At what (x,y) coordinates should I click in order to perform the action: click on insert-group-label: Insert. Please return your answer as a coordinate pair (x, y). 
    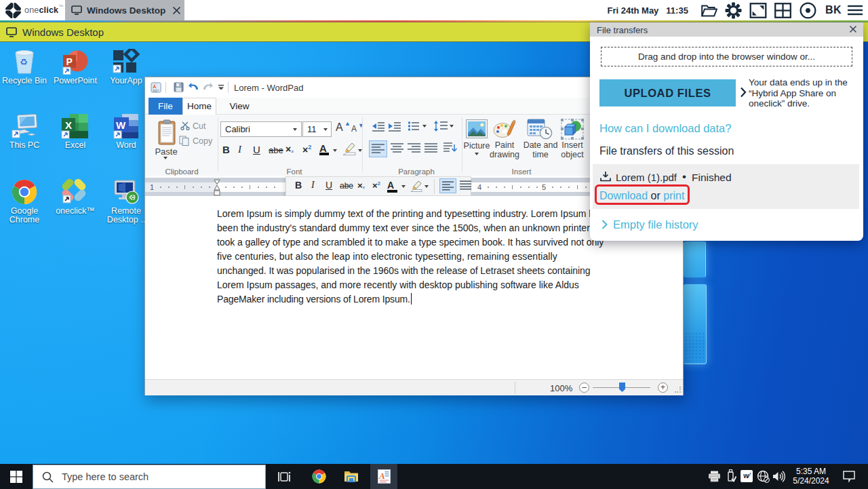
    Looking at the image, I should click on (521, 172).